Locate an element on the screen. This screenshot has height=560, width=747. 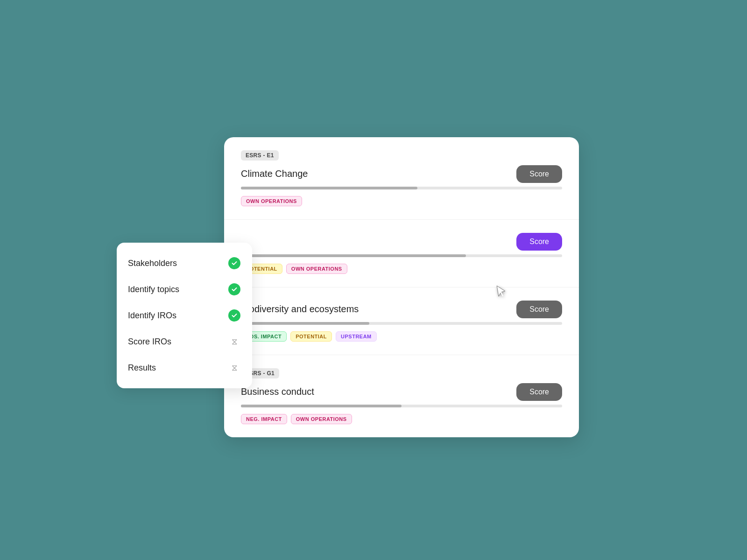
sidebar-item-identify-iros-label: Identify IROs is located at coordinates (152, 315).